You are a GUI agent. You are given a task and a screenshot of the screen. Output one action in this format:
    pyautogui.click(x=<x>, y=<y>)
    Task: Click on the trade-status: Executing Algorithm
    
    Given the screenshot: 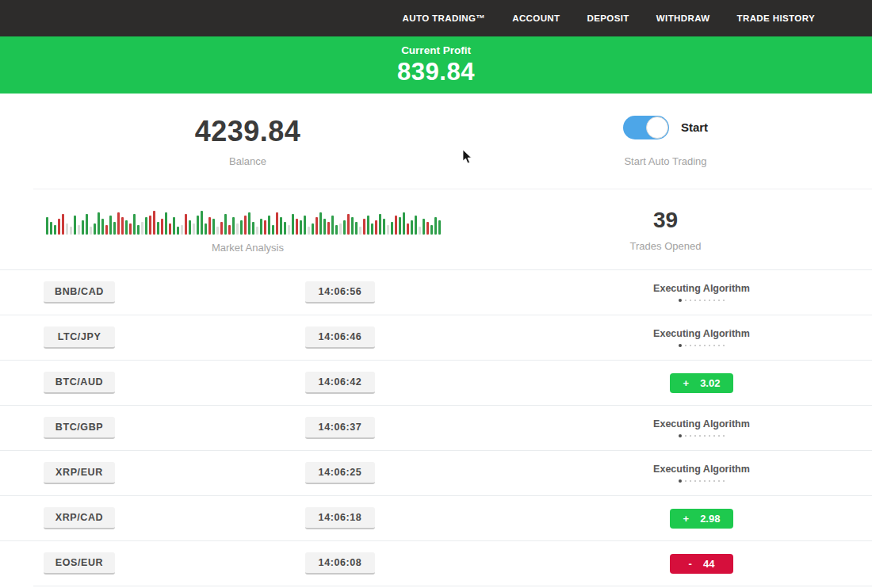 What is the action you would take?
    pyautogui.click(x=702, y=473)
    